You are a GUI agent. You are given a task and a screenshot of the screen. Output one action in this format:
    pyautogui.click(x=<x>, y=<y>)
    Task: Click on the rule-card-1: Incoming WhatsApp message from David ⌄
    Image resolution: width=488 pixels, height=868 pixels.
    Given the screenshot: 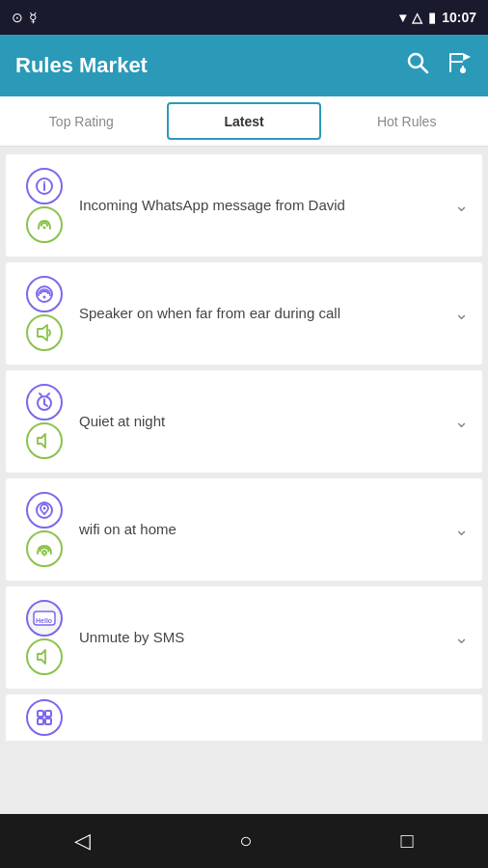 What is the action you would take?
    pyautogui.click(x=244, y=205)
    